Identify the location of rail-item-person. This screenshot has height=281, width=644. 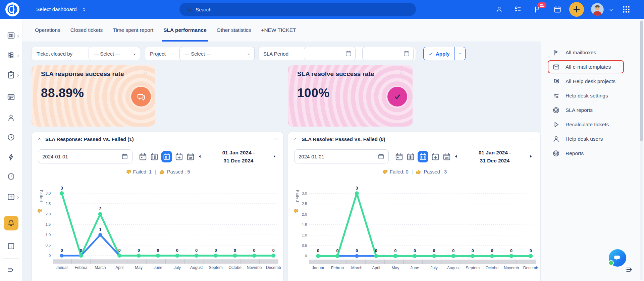
(11, 118).